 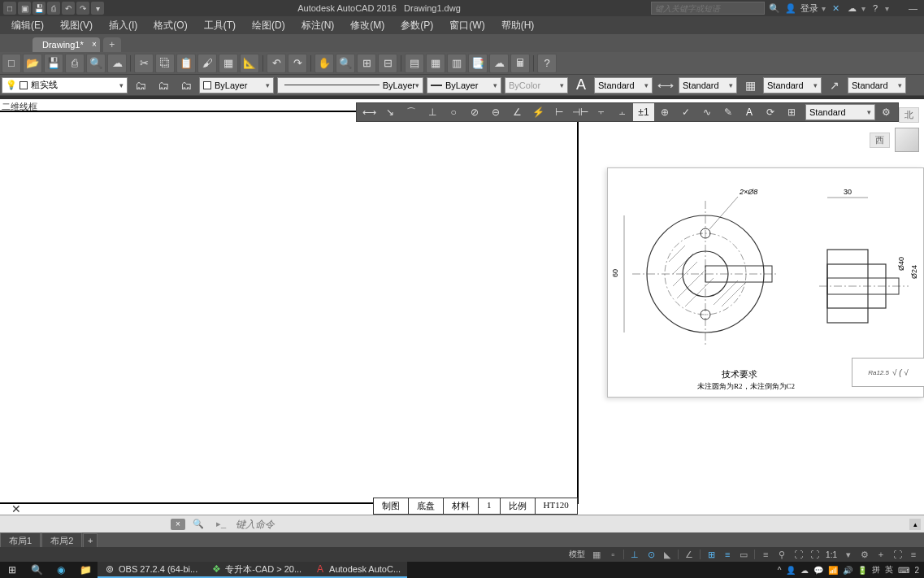 What do you see at coordinates (178, 524) in the screenshot?
I see `cmd-close-icon: ×` at bounding box center [178, 524].